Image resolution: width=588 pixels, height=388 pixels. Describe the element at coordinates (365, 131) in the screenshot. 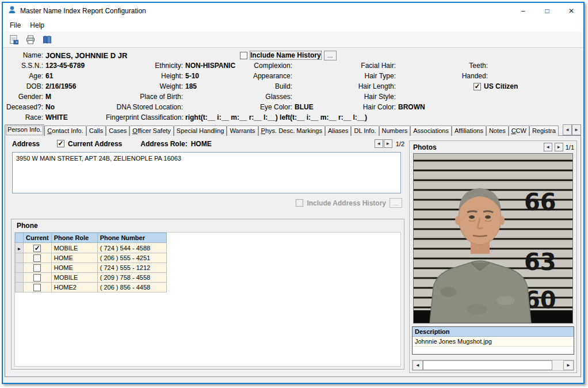

I see `tab-dl-info: DL Info.` at that location.